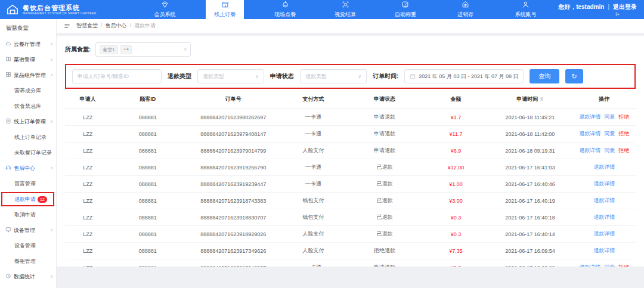 The height and width of the screenshot is (288, 644). I want to click on apply-status-select: 退款类型 ∨, so click(333, 76).